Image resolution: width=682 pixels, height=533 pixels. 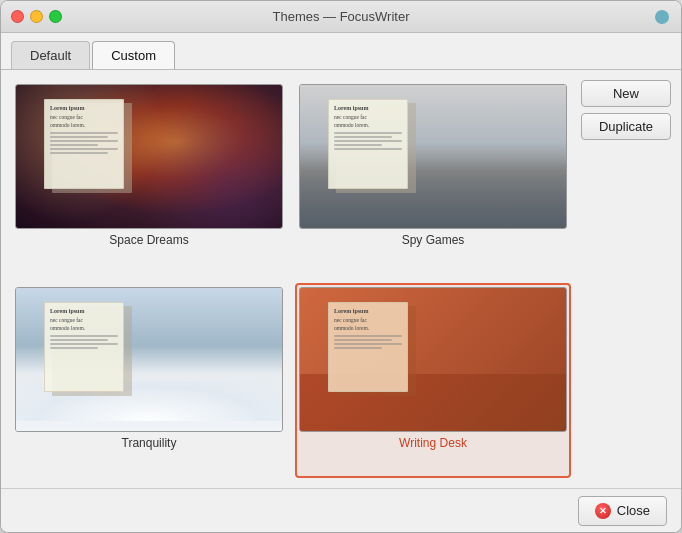 What do you see at coordinates (149, 360) in the screenshot?
I see `theme-preview-tranquility: Lorem ipsum nec congue fac ommodo lorem.` at bounding box center [149, 360].